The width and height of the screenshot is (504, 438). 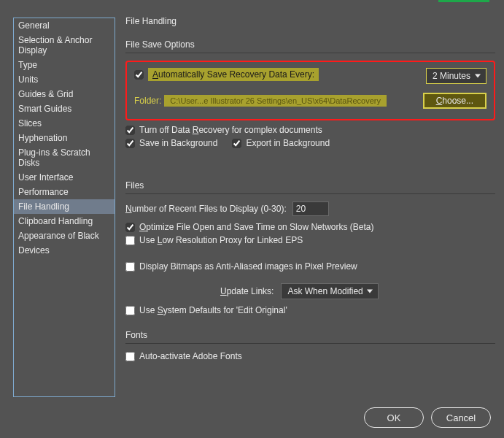 I want to click on page-title: File Handling, so click(x=311, y=21).